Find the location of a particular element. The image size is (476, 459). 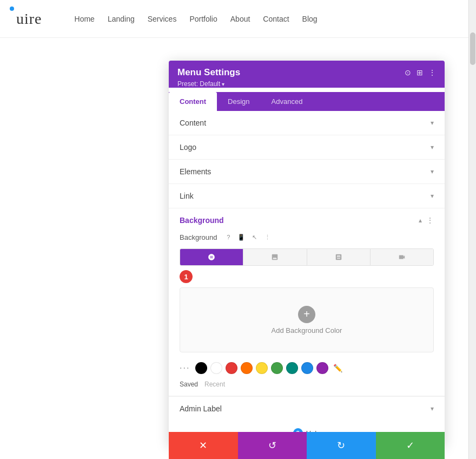

recent-tab: Recent is located at coordinates (215, 384).